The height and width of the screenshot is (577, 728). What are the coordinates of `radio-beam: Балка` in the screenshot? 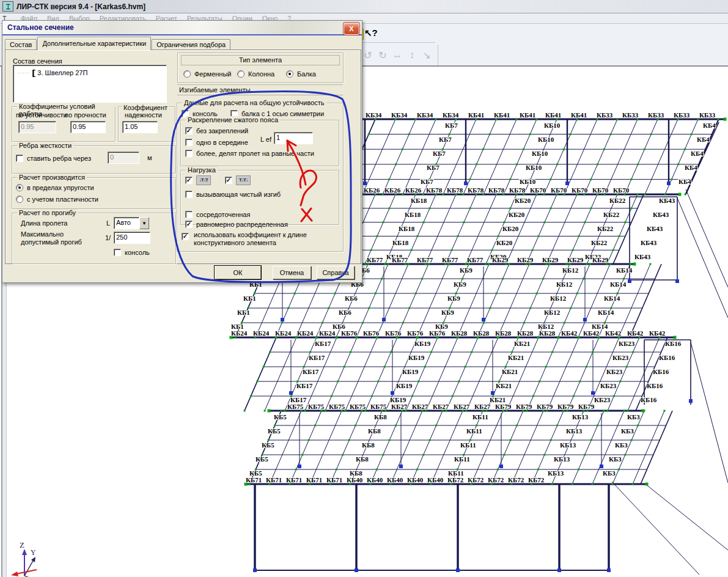 It's located at (301, 74).